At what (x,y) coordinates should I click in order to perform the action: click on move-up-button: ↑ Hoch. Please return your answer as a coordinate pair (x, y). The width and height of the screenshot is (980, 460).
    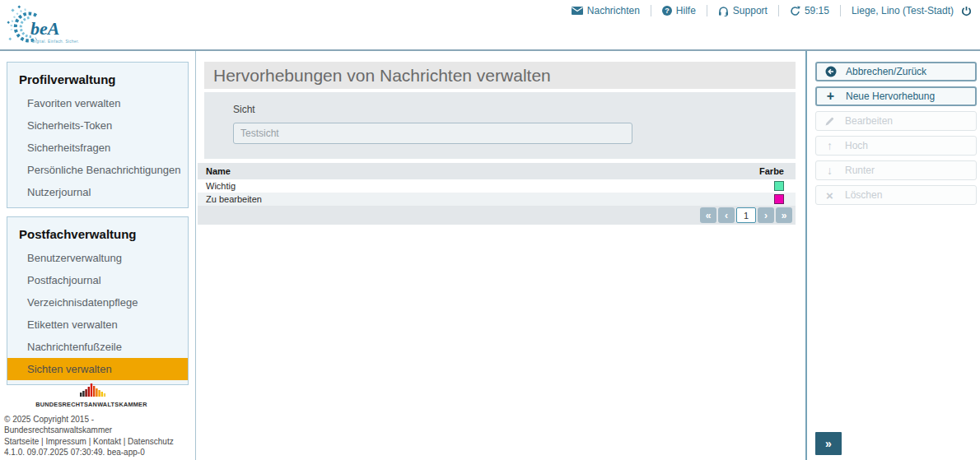
    Looking at the image, I should click on (896, 146).